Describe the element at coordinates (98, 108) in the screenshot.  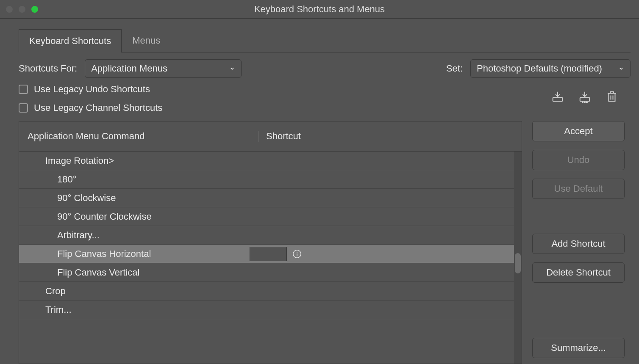
I see `legacy-channel-label: Use Legacy Channel Shortcuts` at that location.